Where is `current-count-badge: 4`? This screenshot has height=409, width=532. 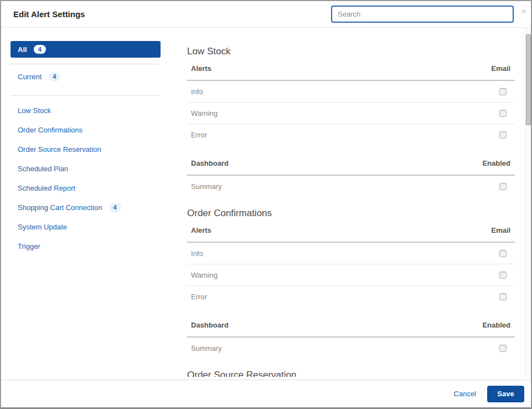
current-count-badge: 4 is located at coordinates (54, 76).